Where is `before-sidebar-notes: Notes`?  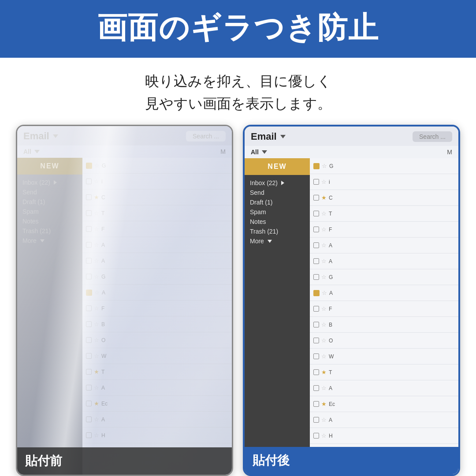
before-sidebar-notes: Notes is located at coordinates (50, 221).